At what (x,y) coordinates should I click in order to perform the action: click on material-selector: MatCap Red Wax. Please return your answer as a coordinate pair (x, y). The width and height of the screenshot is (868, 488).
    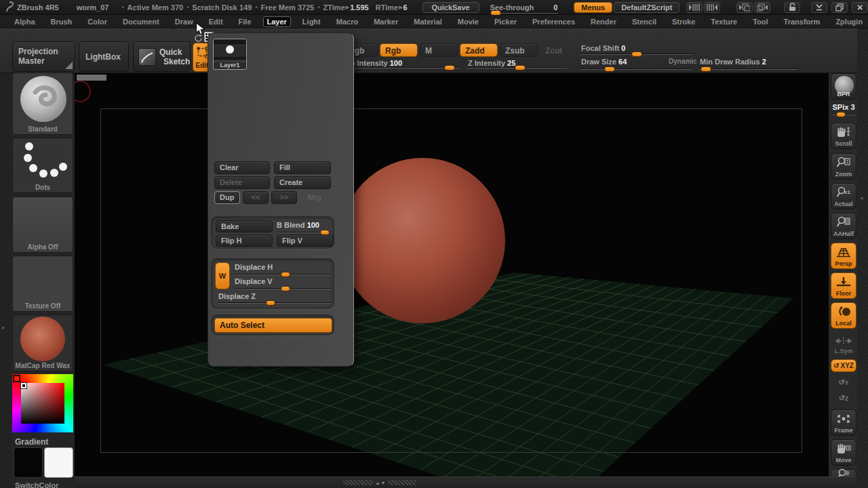
    Looking at the image, I should click on (43, 343).